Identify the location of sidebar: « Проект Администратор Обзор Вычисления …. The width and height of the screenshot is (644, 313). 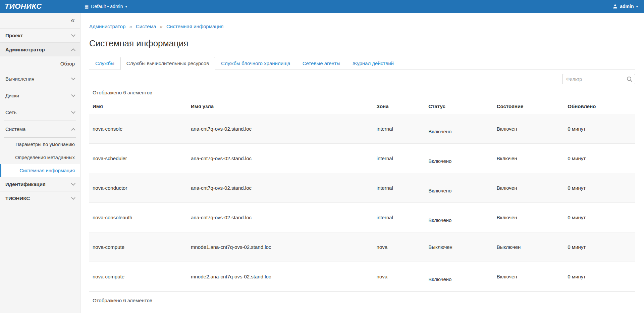
(40, 163).